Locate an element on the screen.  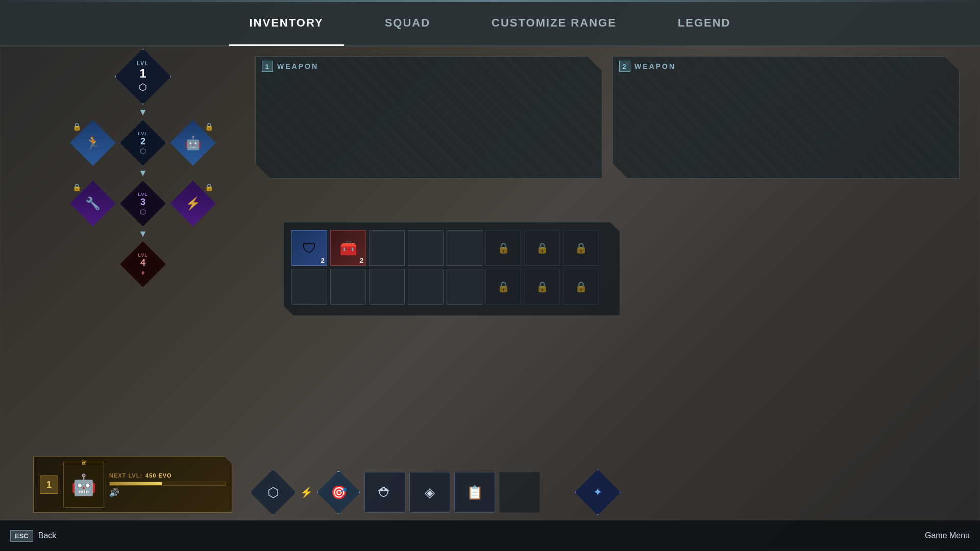
inv-slot-shield: 🛡 2 is located at coordinates (309, 248).